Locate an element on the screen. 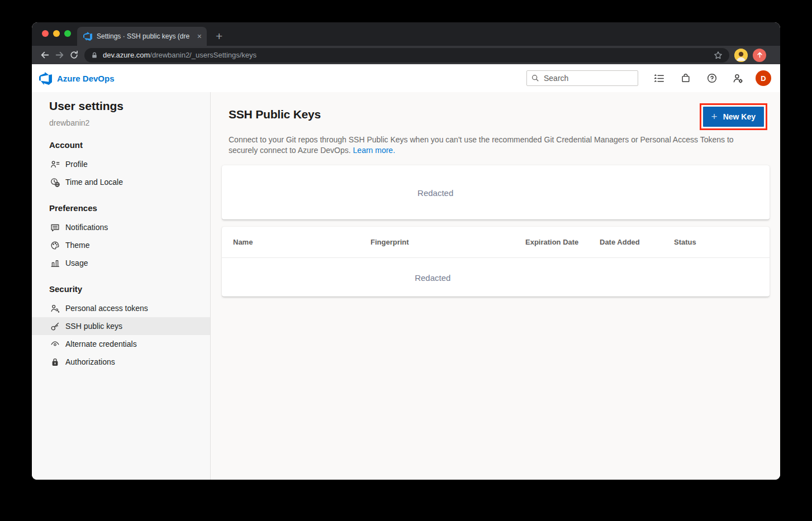 The width and height of the screenshot is (812, 521). access-token-icon is located at coordinates (55, 308).